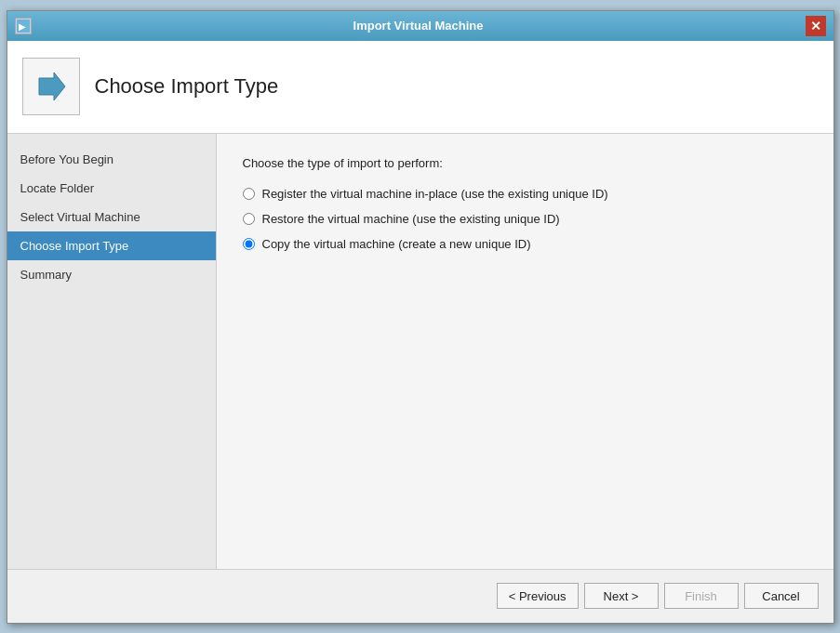 The image size is (840, 633). What do you see at coordinates (411, 219) in the screenshot?
I see `radio-label-restore: Restore the virtual machine (use the exi…` at bounding box center [411, 219].